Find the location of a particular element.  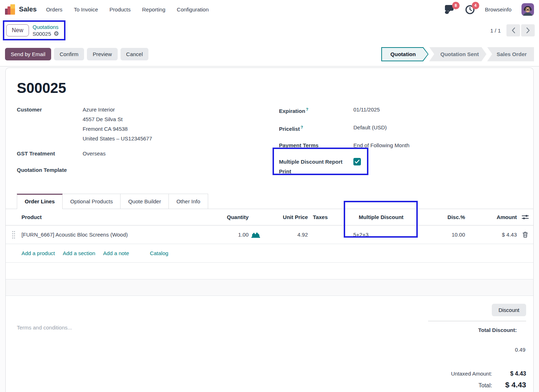

trash-icon is located at coordinates (525, 234).